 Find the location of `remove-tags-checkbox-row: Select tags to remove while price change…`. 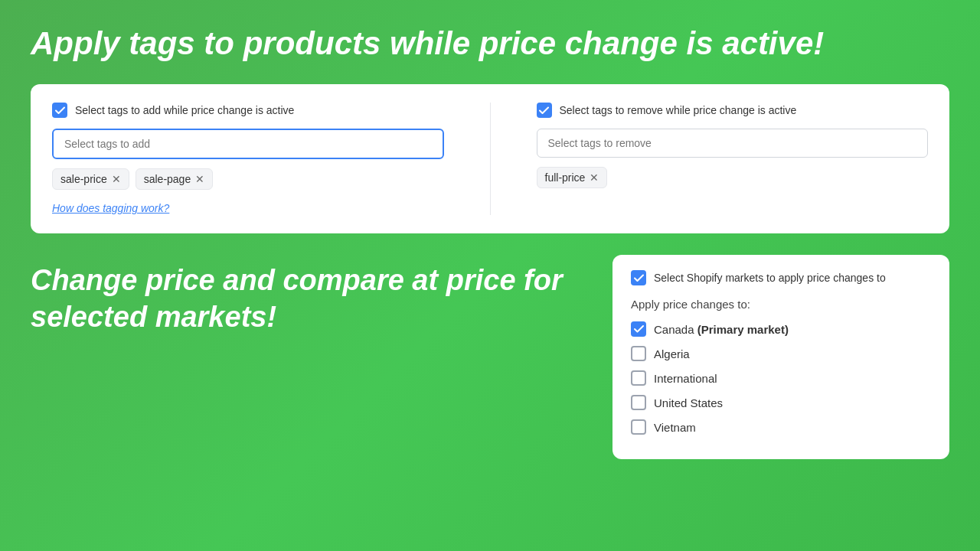

remove-tags-checkbox-row: Select tags to remove while price change… is located at coordinates (733, 110).